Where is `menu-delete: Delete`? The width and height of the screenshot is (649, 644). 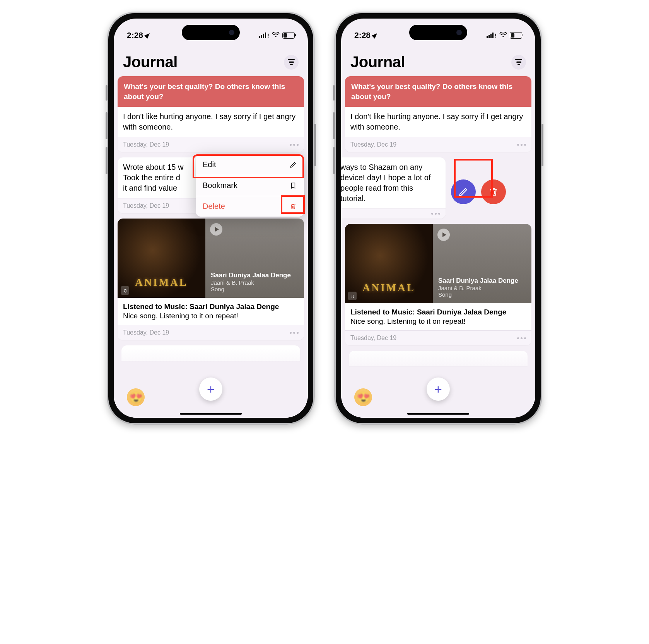
menu-delete: Delete is located at coordinates (250, 207).